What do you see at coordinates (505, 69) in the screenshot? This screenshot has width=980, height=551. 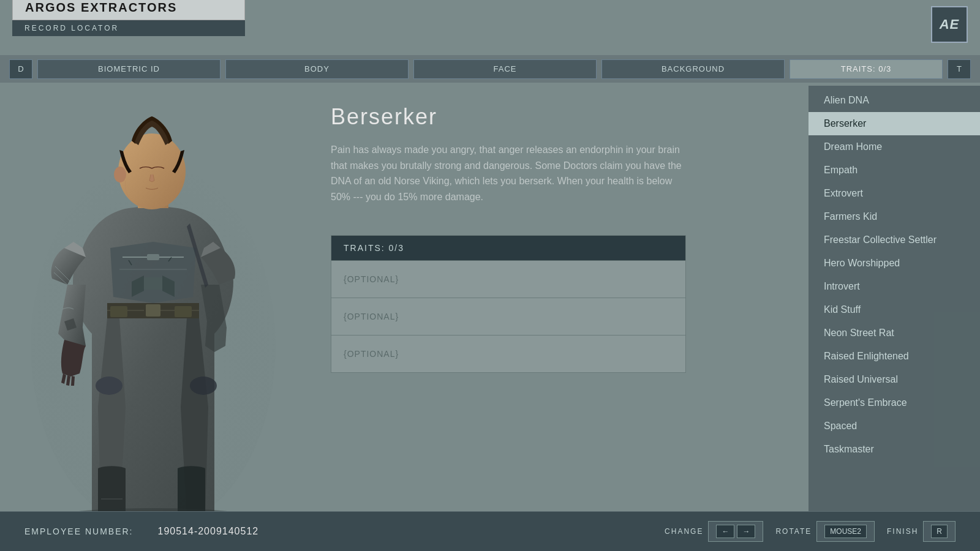 I see `tab-face: FACE` at bounding box center [505, 69].